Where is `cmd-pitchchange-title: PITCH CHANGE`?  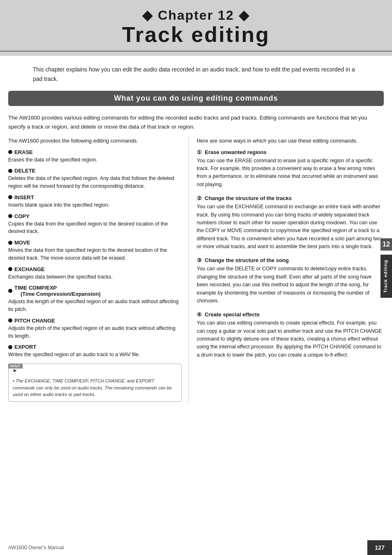 cmd-pitchchange-title: PITCH CHANGE is located at coordinates (95, 320).